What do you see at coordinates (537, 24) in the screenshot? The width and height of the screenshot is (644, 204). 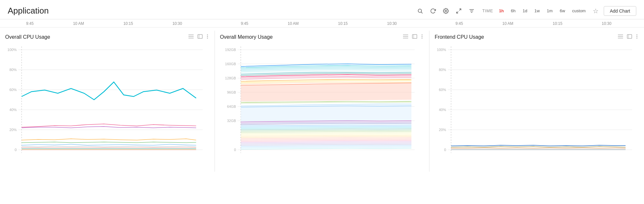 I see `time-axis-panel-3: 9:45 10 AM 10:15 10:30` at bounding box center [537, 24].